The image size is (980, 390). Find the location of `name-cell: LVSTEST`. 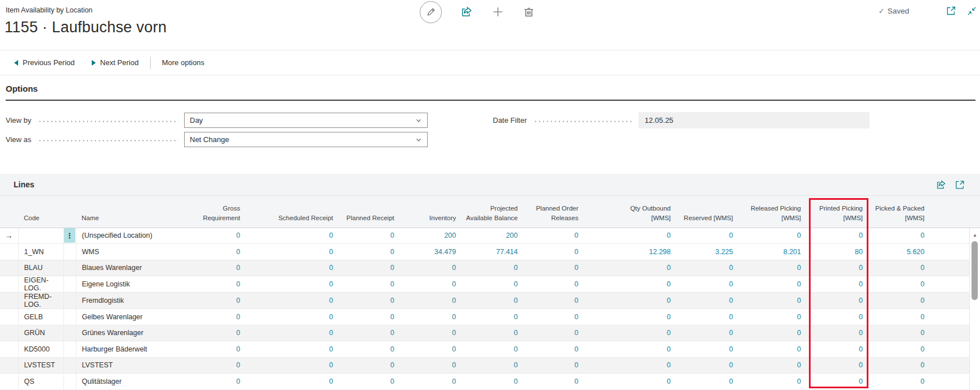

name-cell: LVSTEST is located at coordinates (134, 366).